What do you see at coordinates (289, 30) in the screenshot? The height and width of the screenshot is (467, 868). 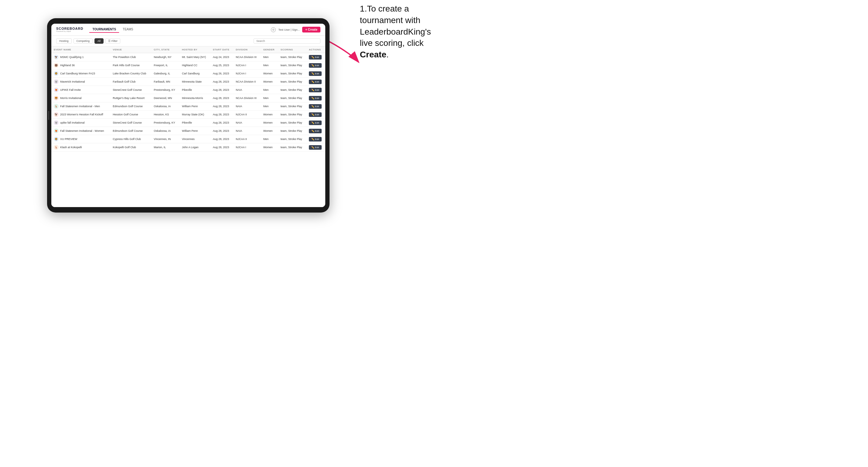 I see `user-label: Test User | Sign...` at bounding box center [289, 30].